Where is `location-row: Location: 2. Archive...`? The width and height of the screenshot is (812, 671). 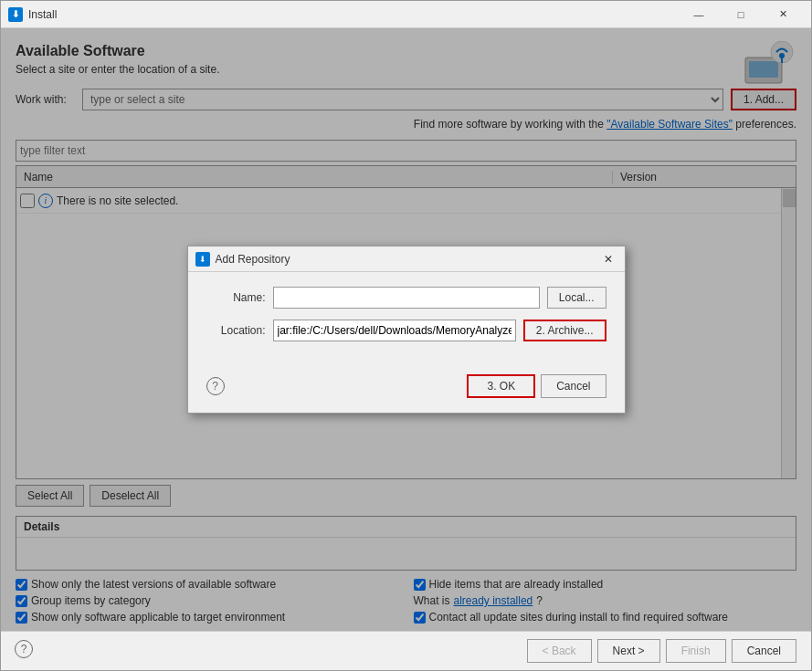
location-row: Location: 2. Archive... is located at coordinates (406, 330).